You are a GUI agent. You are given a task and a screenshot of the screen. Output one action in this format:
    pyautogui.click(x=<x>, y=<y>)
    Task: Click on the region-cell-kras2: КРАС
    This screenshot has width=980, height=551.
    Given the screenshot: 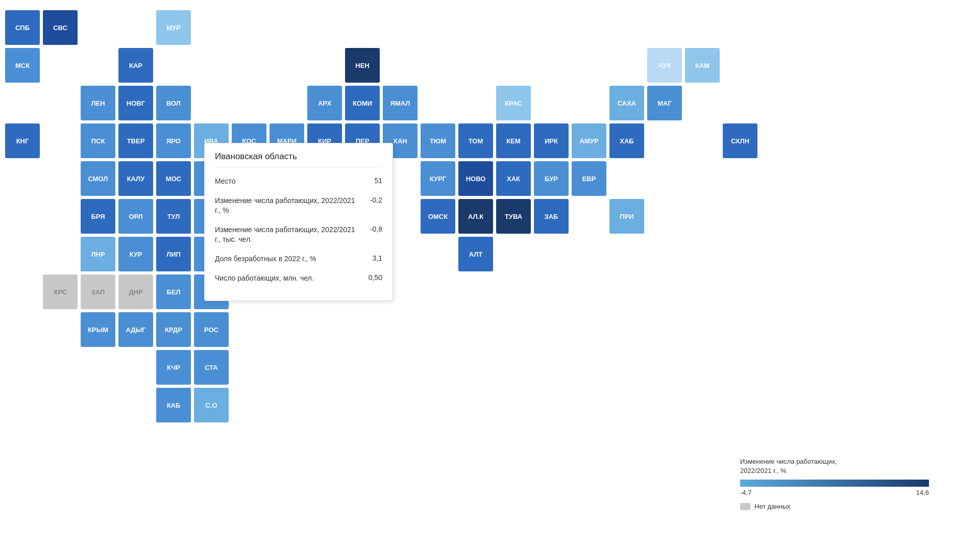 What is the action you would take?
    pyautogui.click(x=513, y=103)
    